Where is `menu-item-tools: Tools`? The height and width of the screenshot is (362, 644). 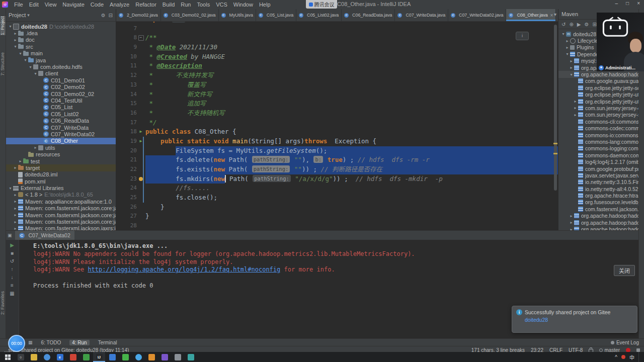
menu-item-tools: Tools is located at coordinates (203, 5).